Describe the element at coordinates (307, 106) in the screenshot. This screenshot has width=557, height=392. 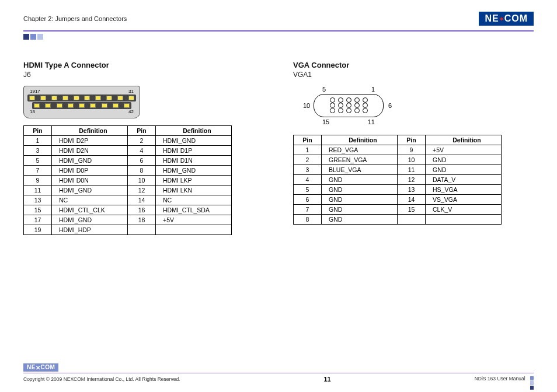
I see `vga-pin-label: 10` at that location.